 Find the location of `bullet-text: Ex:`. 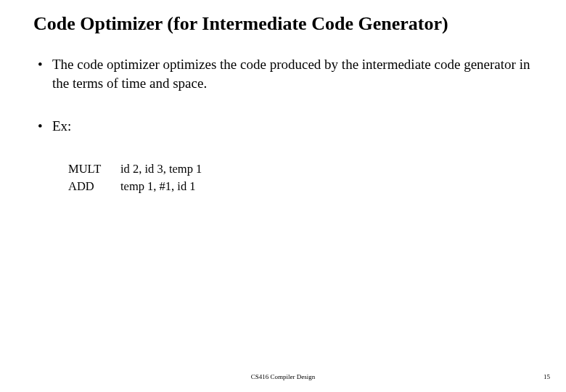

bullet-text: Ex: is located at coordinates (62, 126).